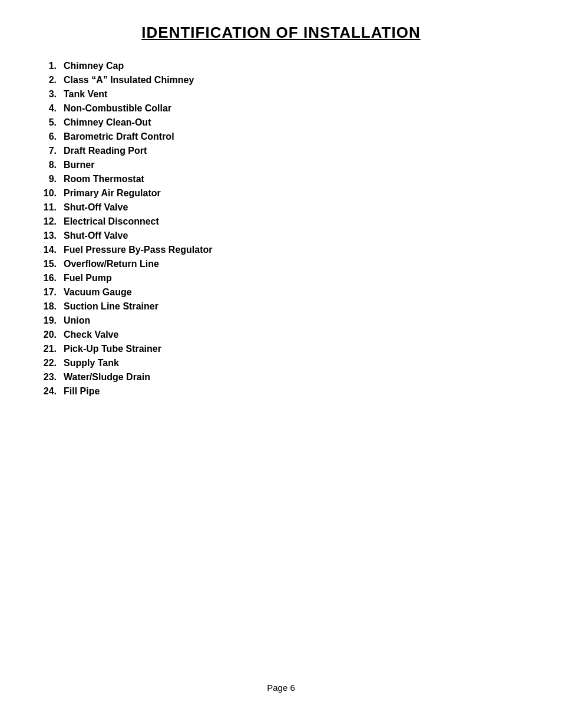  I want to click on list-item: 3.Tank Vent, so click(281, 94).